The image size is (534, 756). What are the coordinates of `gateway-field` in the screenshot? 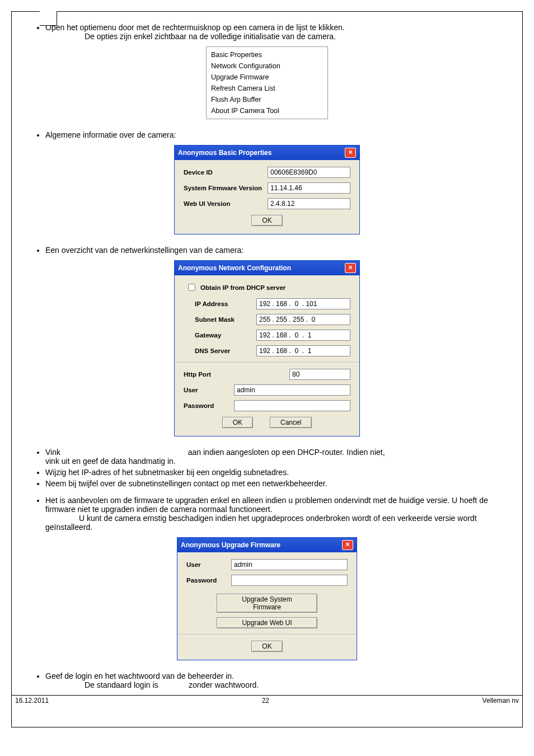 It's located at (303, 335).